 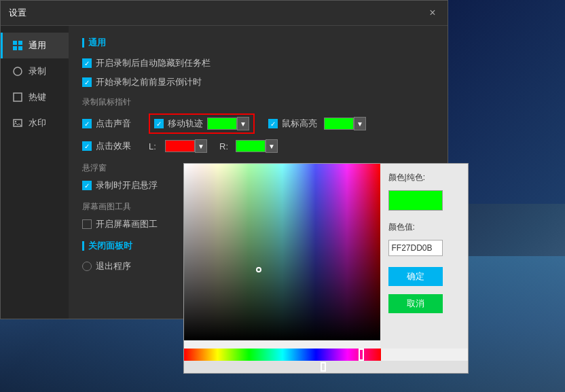 What do you see at coordinates (113, 124) in the screenshot?
I see `click-sound-label: 点击声音` at bounding box center [113, 124].